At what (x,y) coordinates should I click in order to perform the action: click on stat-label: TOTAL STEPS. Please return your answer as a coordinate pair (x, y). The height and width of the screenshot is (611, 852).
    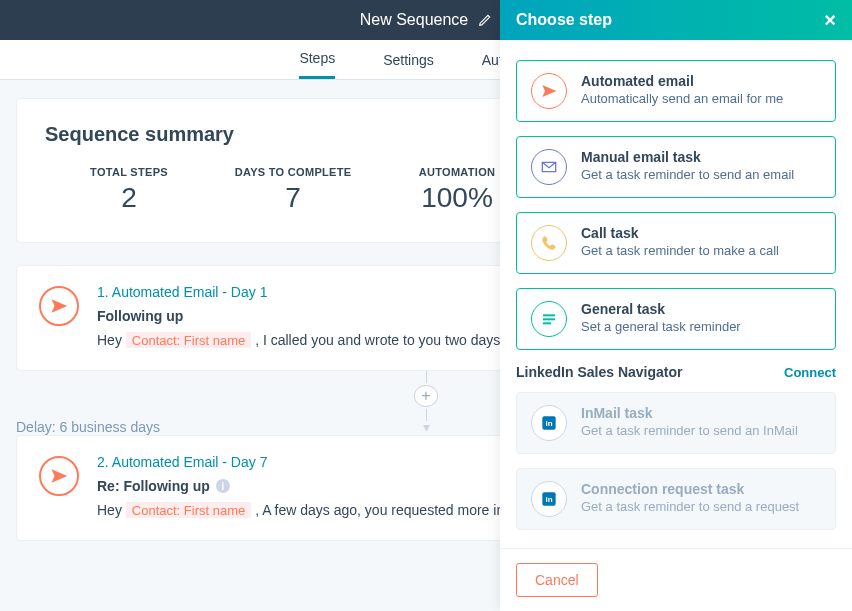
    Looking at the image, I should click on (129, 172).